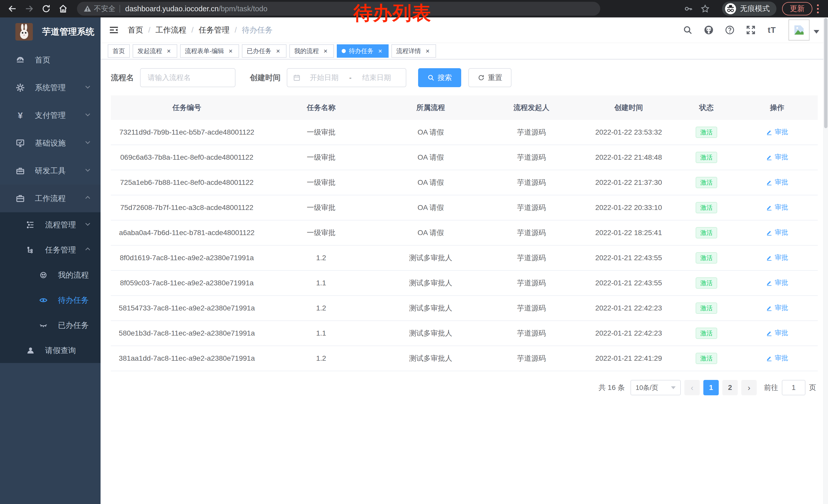 The image size is (828, 504). What do you see at coordinates (50, 300) in the screenshot?
I see `sidebar-item-todo-tasks: 待办任务` at bounding box center [50, 300].